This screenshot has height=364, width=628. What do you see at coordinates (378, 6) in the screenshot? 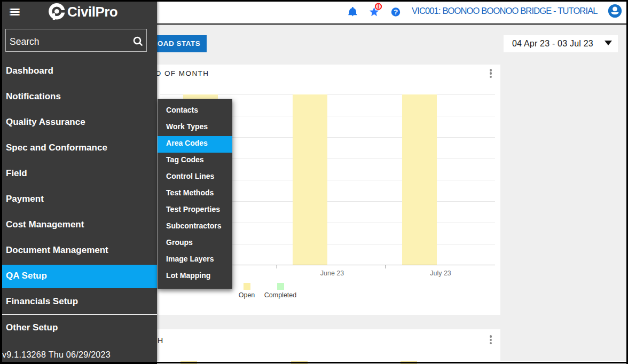
I see `svg-text: i` at bounding box center [378, 6].